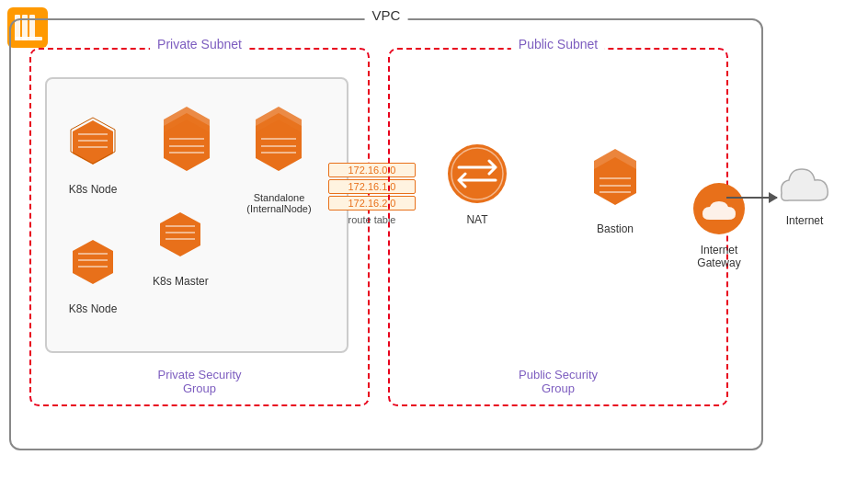  Describe the element at coordinates (180, 281) in the screenshot. I see `k8s-master-label: K8s Master` at that location.